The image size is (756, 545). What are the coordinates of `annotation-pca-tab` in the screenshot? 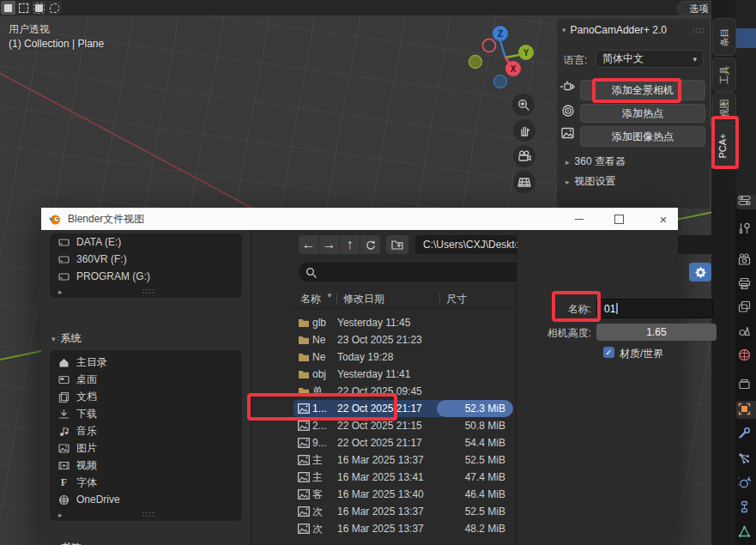 It's located at (725, 142).